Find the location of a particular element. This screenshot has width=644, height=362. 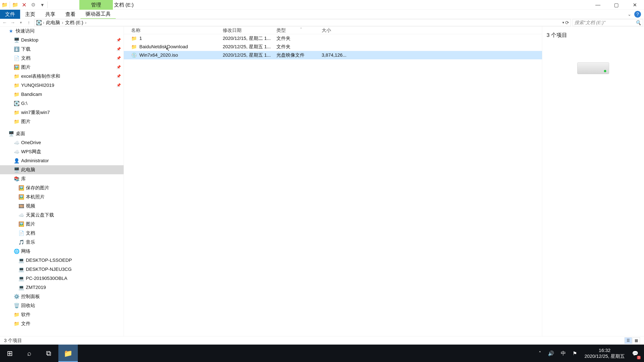

tab-view: 查看 is located at coordinates (70, 14).